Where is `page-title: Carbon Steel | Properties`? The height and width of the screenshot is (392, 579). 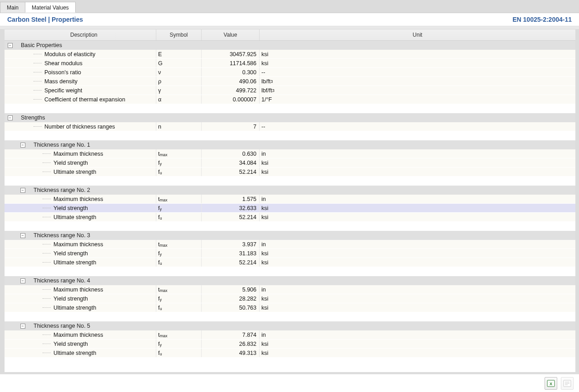 page-title: Carbon Steel | Properties is located at coordinates (45, 19).